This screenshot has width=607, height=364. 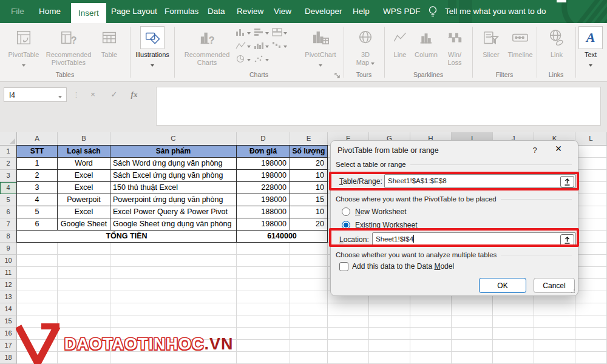 What do you see at coordinates (174, 188) in the screenshot?
I see `cell-C4: 150 thủ thuật Excel` at bounding box center [174, 188].